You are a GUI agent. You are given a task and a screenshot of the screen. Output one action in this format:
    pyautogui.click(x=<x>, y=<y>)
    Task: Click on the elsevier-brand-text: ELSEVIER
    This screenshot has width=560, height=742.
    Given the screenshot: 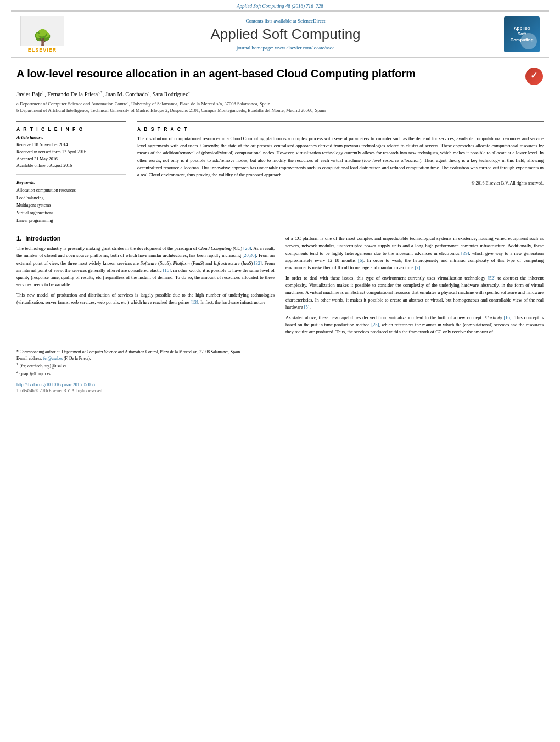 What is the action you would take?
    pyautogui.click(x=43, y=50)
    